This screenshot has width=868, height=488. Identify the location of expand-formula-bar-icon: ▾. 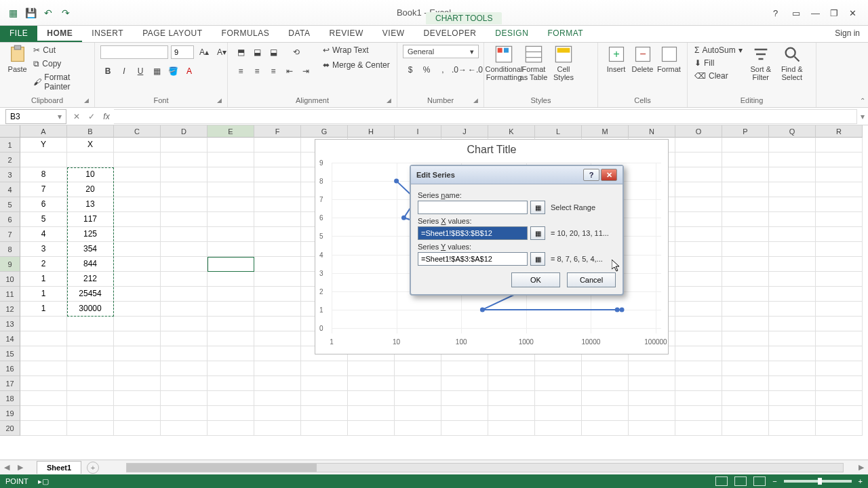
(863, 117).